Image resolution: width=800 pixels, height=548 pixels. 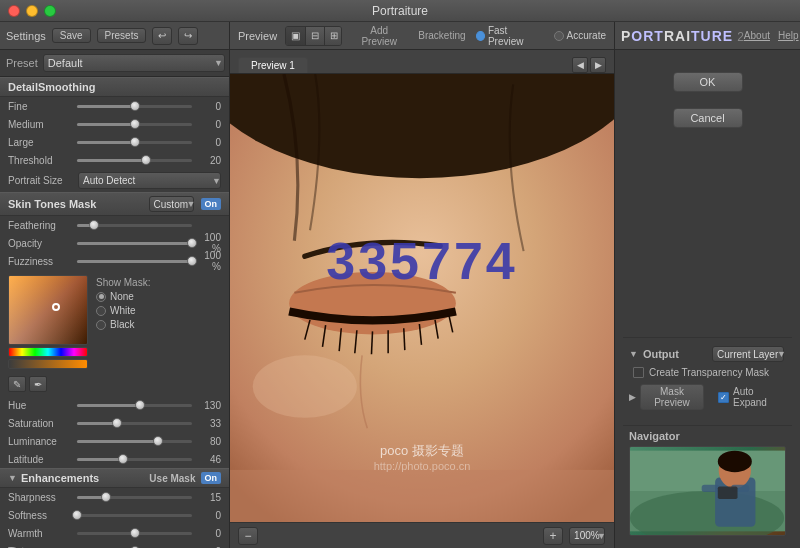 What do you see at coordinates (134, 424) in the screenshot?
I see `saturation-slider-track` at bounding box center [134, 424].